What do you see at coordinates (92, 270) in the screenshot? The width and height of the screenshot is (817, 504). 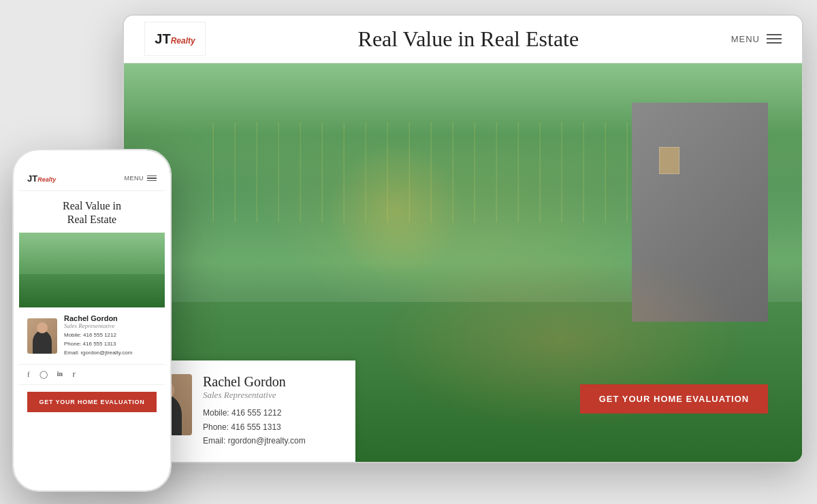 I see `mobile-hero` at bounding box center [92, 270].